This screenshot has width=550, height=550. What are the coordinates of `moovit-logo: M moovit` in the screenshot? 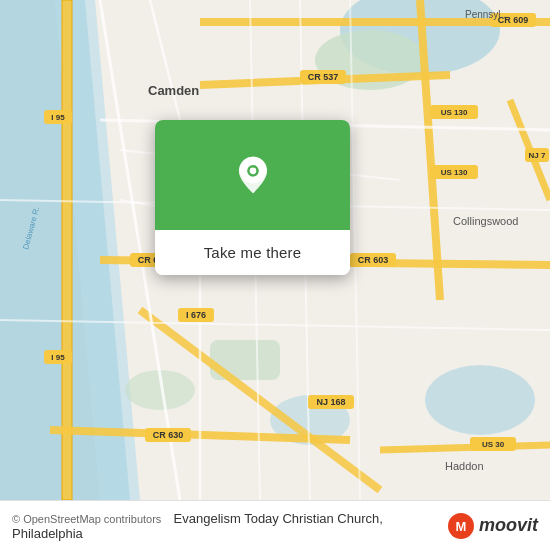 It's located at (492, 526).